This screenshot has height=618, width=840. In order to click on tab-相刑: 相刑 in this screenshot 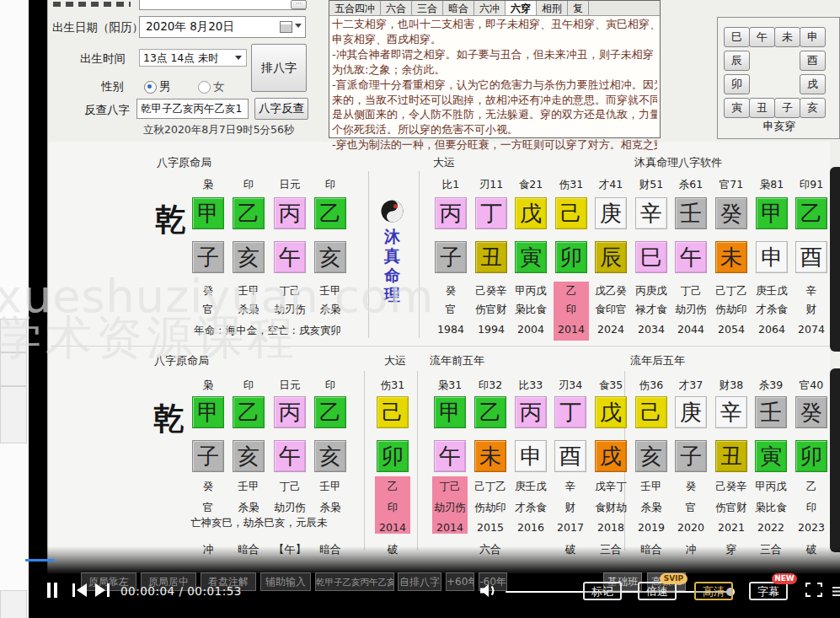, I will do `click(553, 8)`.